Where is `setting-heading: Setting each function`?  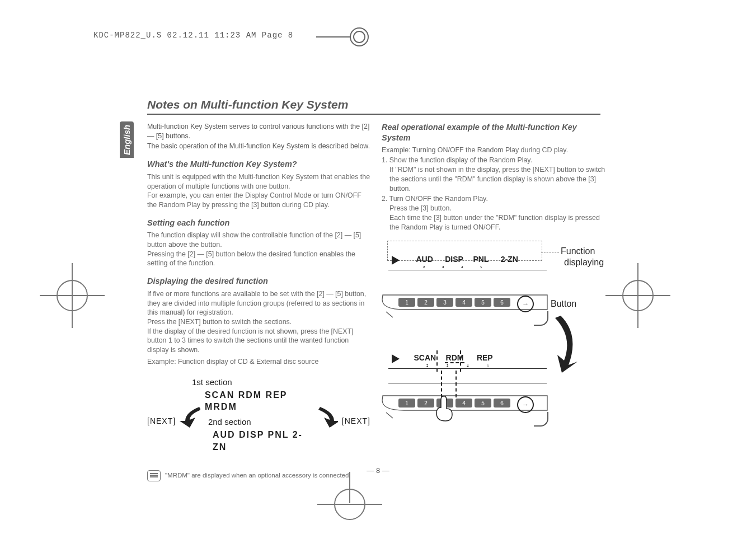
setting-heading: Setting each function is located at coordinates (259, 223).